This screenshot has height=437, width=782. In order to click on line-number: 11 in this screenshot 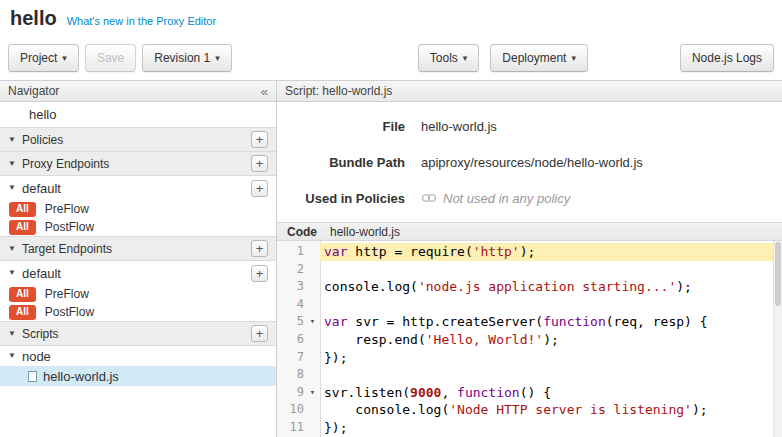, I will do `click(291, 428)`.